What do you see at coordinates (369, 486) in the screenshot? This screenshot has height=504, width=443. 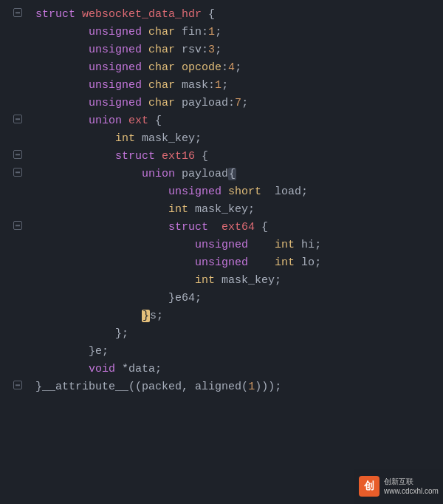 I see `watermark-icon: 创` at bounding box center [369, 486].